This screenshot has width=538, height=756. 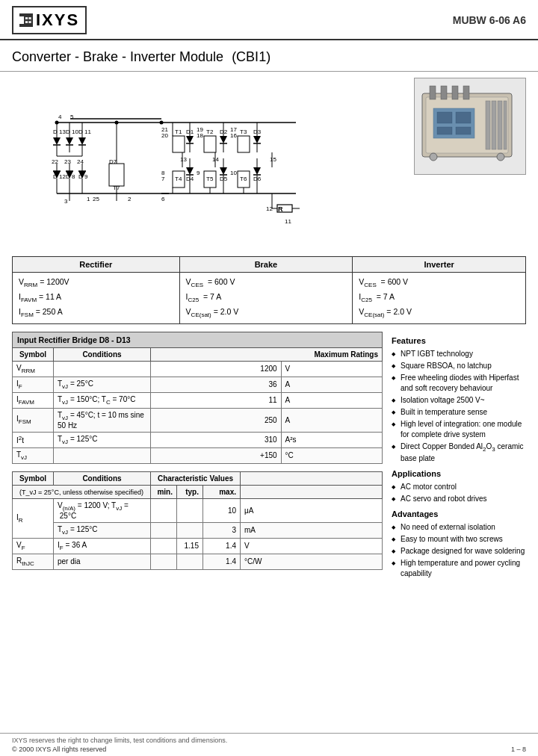 I want to click on svg-text: 2, so click(x=130, y=199).